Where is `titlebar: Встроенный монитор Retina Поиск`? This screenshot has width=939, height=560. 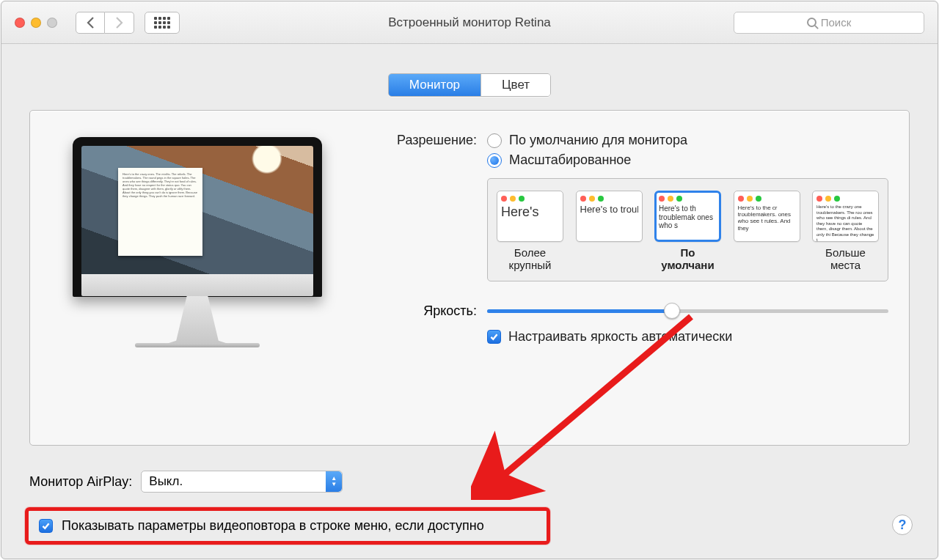
titlebar: Встроенный монитор Retina Поиск is located at coordinates (470, 23).